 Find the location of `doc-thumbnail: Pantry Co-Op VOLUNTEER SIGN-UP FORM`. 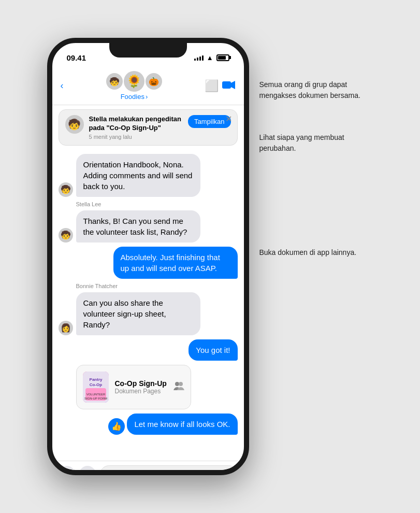

doc-thumbnail: Pantry Co-Op VOLUNTEER SIGN-UP FORM is located at coordinates (96, 387).